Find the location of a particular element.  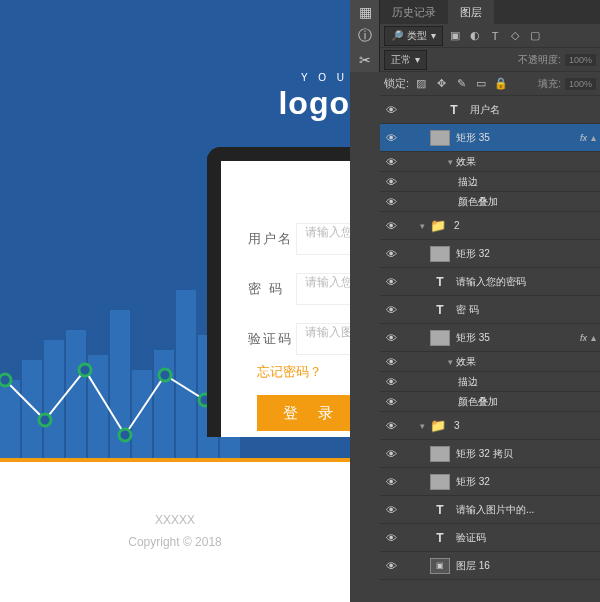

layer-row: 👁▣图层 16 is located at coordinates (490, 566).